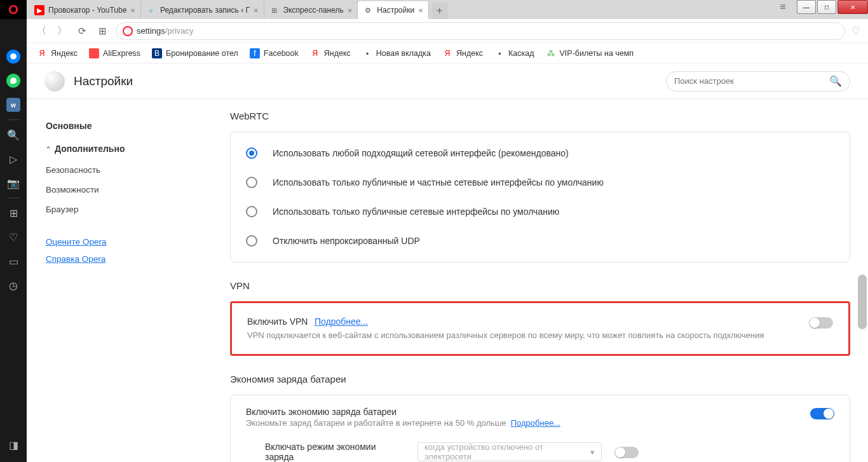 The height and width of the screenshot is (462, 868). What do you see at coordinates (514, 53) in the screenshot?
I see `bookmark-7: ▪Каскад` at bounding box center [514, 53].